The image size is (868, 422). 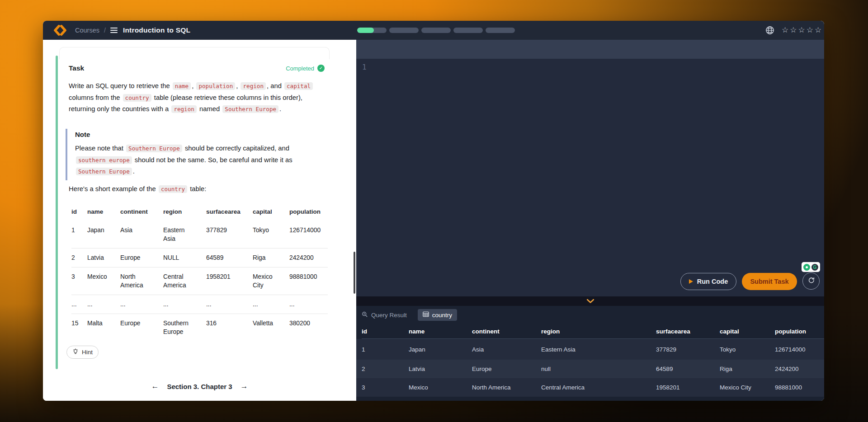 What do you see at coordinates (114, 31) in the screenshot?
I see `hamburger-menu-icon` at bounding box center [114, 31].